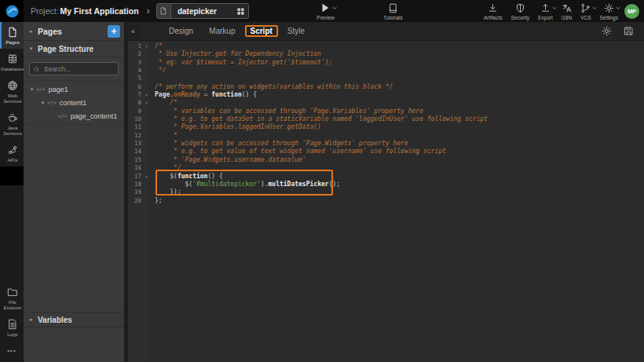 The height and width of the screenshot is (362, 644). Describe the element at coordinates (545, 11) in the screenshot. I see `export-button: Export` at that location.